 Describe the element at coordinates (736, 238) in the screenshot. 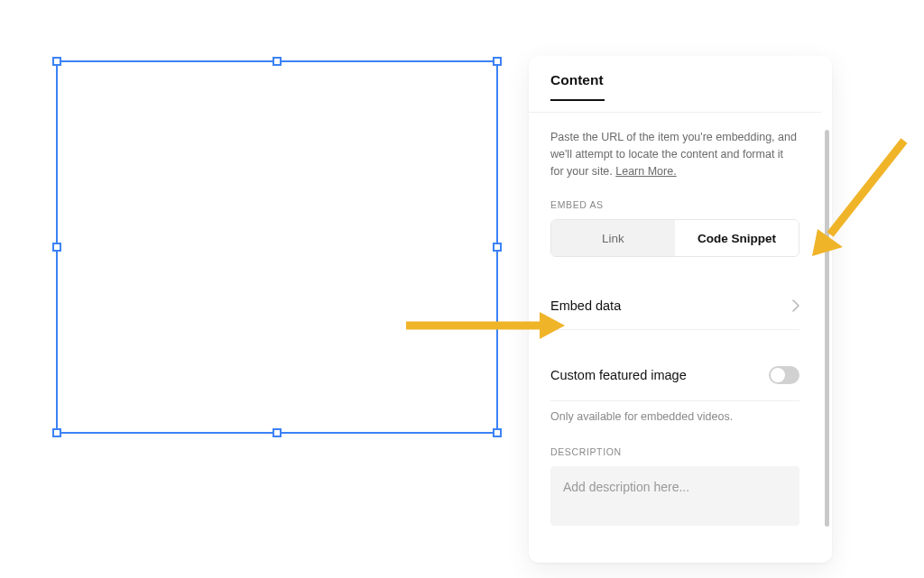

I see `embed-as-code-snippet: Code Snippet` at that location.